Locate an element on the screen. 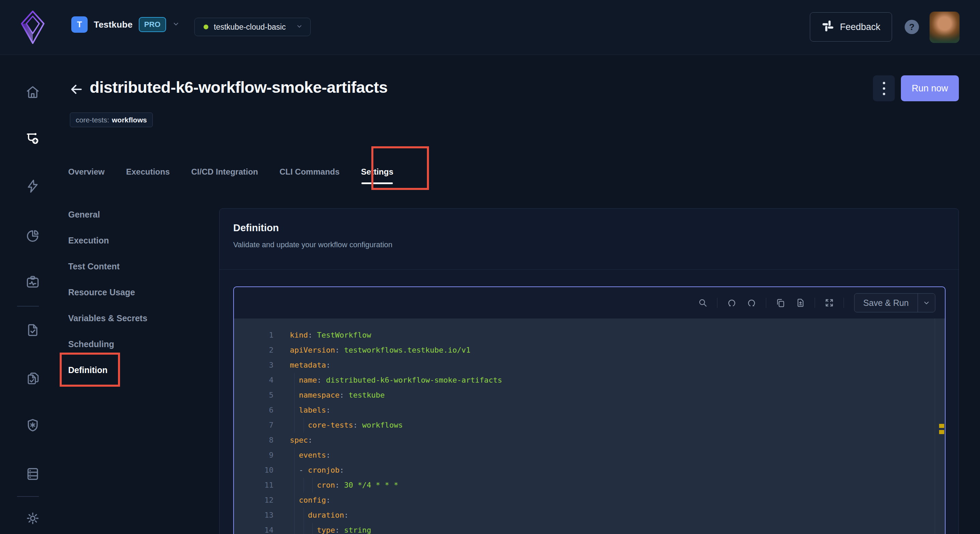 Image resolution: width=980 pixels, height=534 pixels. sidebar-item-sources is located at coordinates (33, 474).